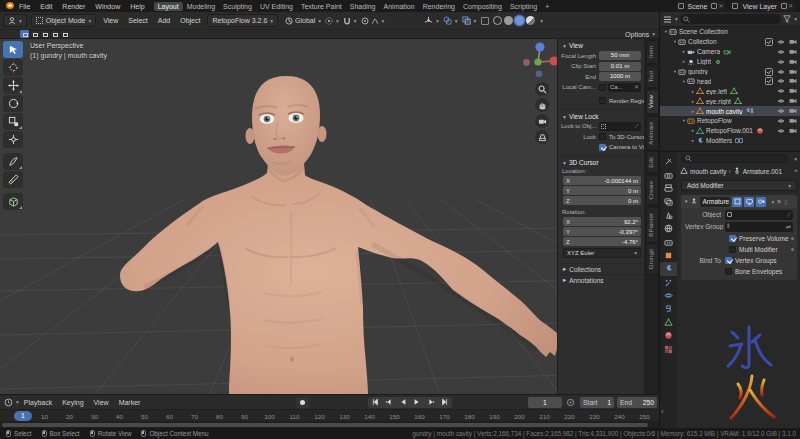  Describe the element at coordinates (620, 66) in the screenshot. I see `clip-start-field: 0.01 m` at that location.